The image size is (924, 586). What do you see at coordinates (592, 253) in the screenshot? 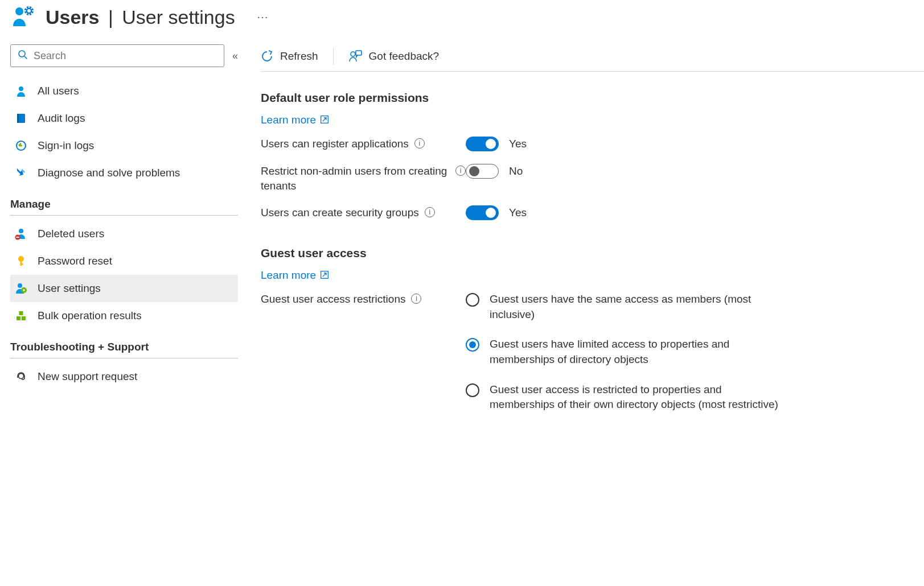
I see `section-title-guest-access: Guest user access` at bounding box center [592, 253].